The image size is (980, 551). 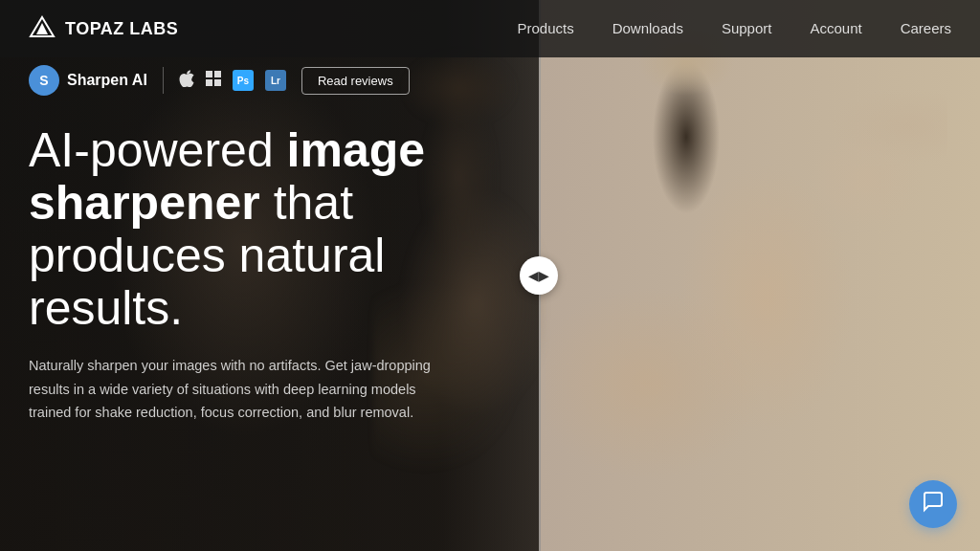 What do you see at coordinates (648, 29) in the screenshot?
I see `nav-downloads: Downloads` at bounding box center [648, 29].